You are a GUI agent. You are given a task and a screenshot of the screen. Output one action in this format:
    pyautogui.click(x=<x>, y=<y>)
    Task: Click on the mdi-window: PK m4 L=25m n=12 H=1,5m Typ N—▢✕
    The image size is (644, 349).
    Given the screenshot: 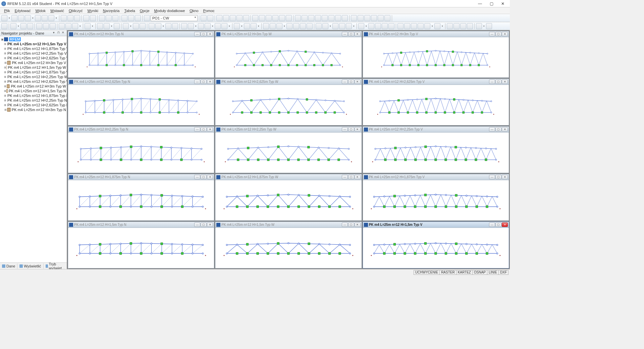 What is the action you would take?
    pyautogui.click(x=141, y=245)
    